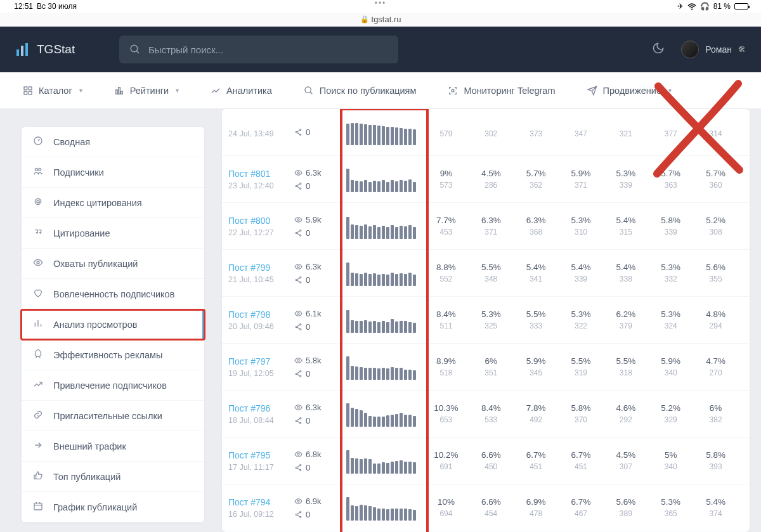 This screenshot has width=761, height=532. What do you see at coordinates (261, 315) in the screenshot?
I see `post-link: Пост #798` at bounding box center [261, 315].